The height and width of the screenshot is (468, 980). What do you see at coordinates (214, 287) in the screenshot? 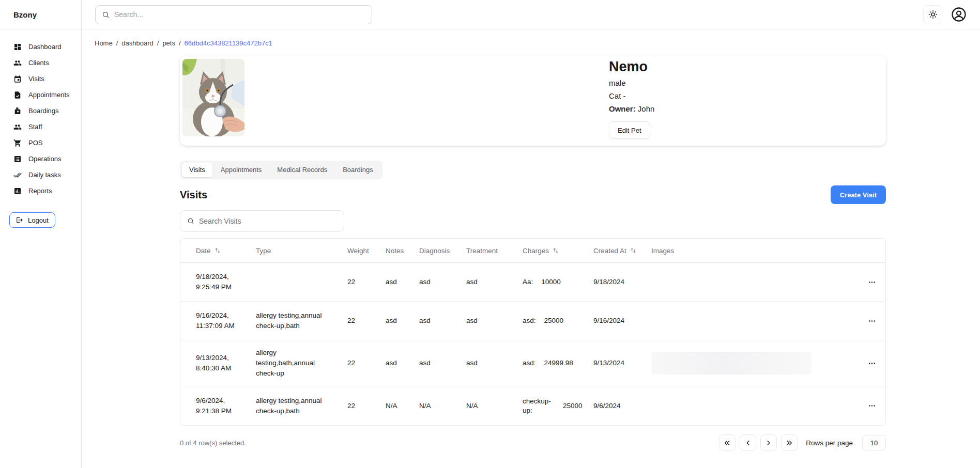
I see `time-line: 9:25:49 PM` at bounding box center [214, 287].